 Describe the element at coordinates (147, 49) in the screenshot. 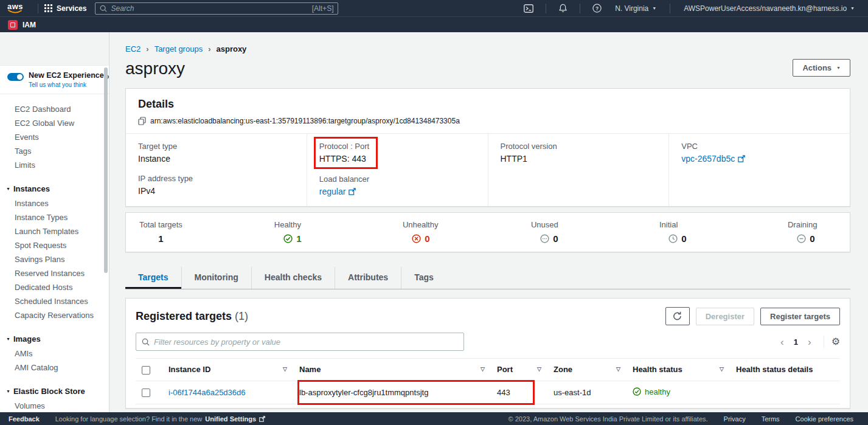

I see `chevron-right-icon: ›` at that location.